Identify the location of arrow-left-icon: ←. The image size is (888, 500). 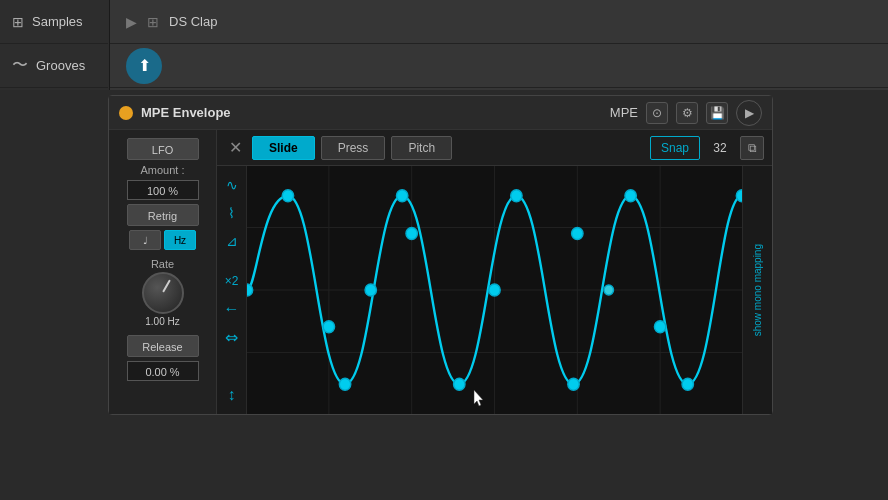
(232, 309).